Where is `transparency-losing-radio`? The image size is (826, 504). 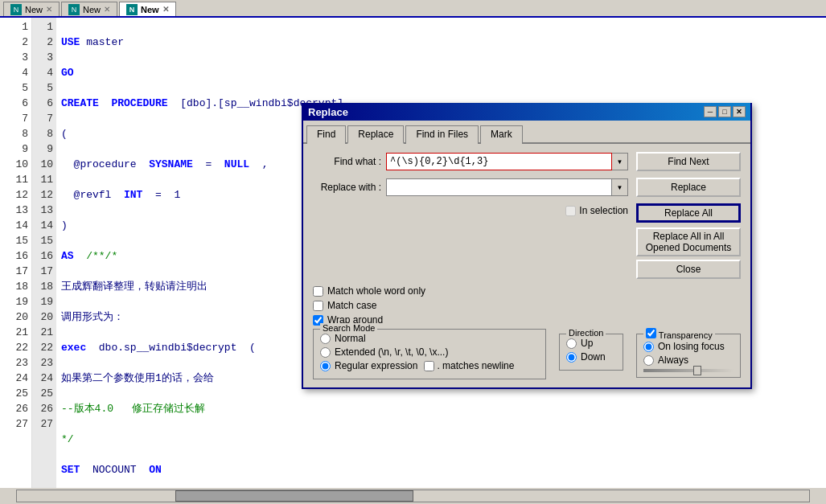
transparency-losing-radio is located at coordinates (648, 347).